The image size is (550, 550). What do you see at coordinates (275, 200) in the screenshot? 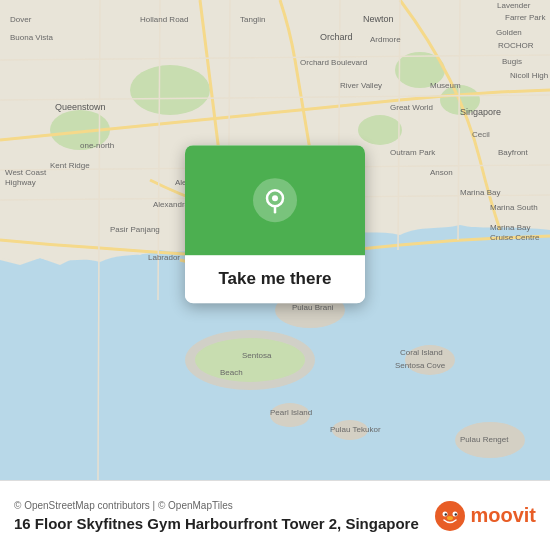
I see `location-pin-circle` at bounding box center [275, 200].